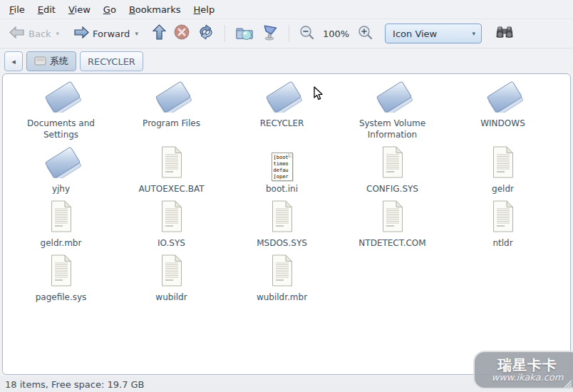  Describe the element at coordinates (61, 111) in the screenshot. I see `file-item: Documents and Settings` at that location.